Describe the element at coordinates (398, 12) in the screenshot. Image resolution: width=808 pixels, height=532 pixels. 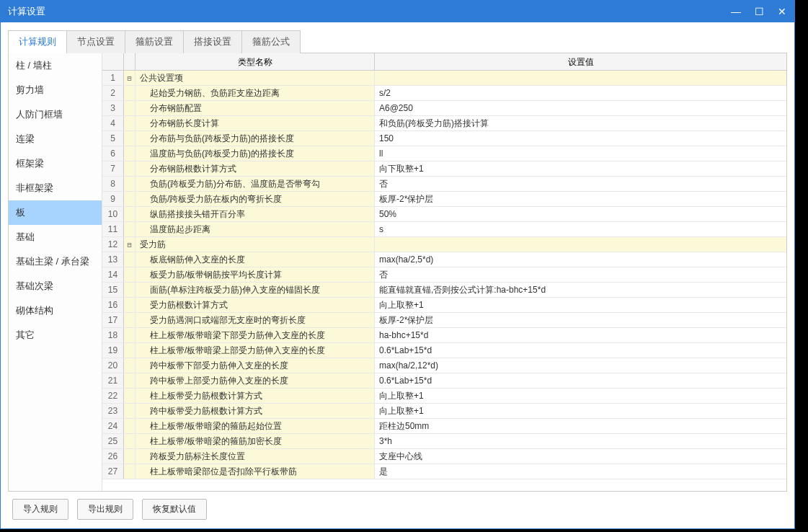
I see `titlebar: 计算设置 — ☐ ✕` at that location.